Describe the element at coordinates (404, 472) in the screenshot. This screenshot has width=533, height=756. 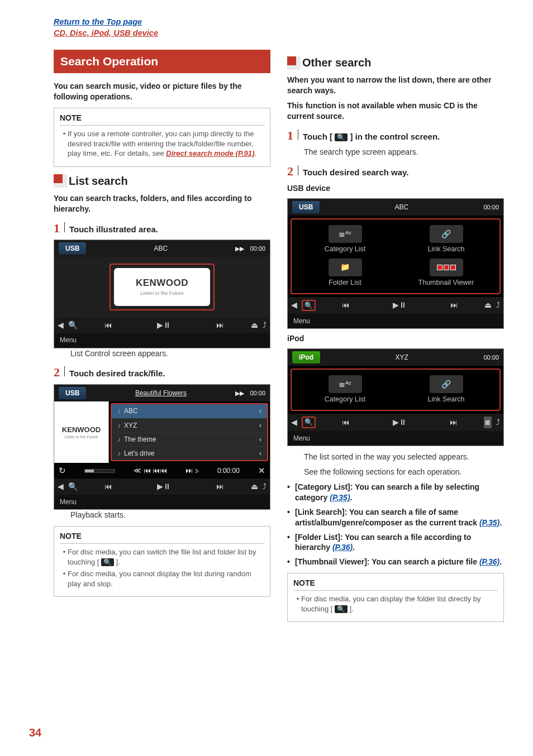
I see `after-sort-text2: See the following sections for each oper…` at that location.